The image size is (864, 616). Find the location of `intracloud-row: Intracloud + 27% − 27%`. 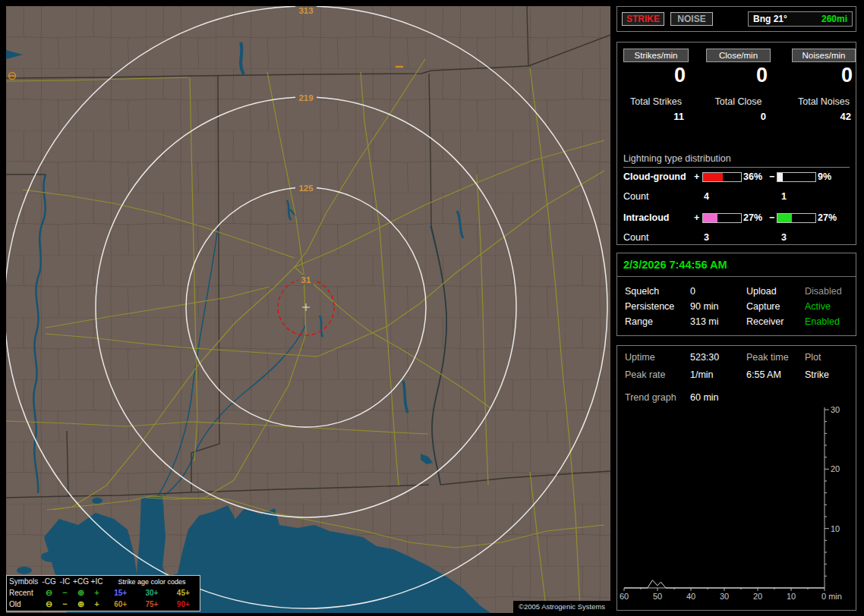

intracloud-row: Intracloud + 27% − 27% is located at coordinates (736, 218).